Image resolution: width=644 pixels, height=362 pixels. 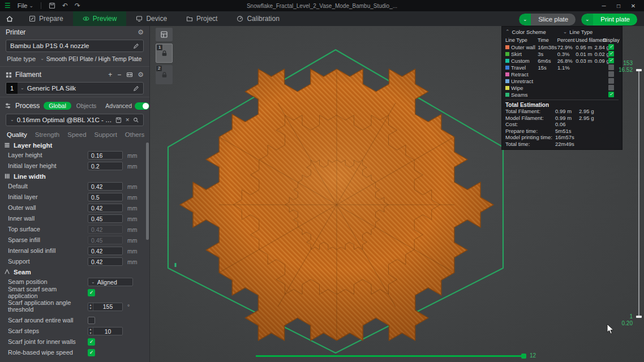 I want to click on process-section-header: Process Global Objects Advanced, so click(x=75, y=106).